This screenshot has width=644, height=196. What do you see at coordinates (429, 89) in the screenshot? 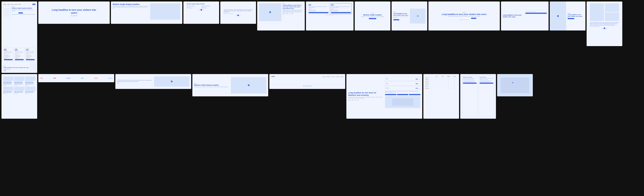
I see `feature-label: Feature name` at bounding box center [429, 89].